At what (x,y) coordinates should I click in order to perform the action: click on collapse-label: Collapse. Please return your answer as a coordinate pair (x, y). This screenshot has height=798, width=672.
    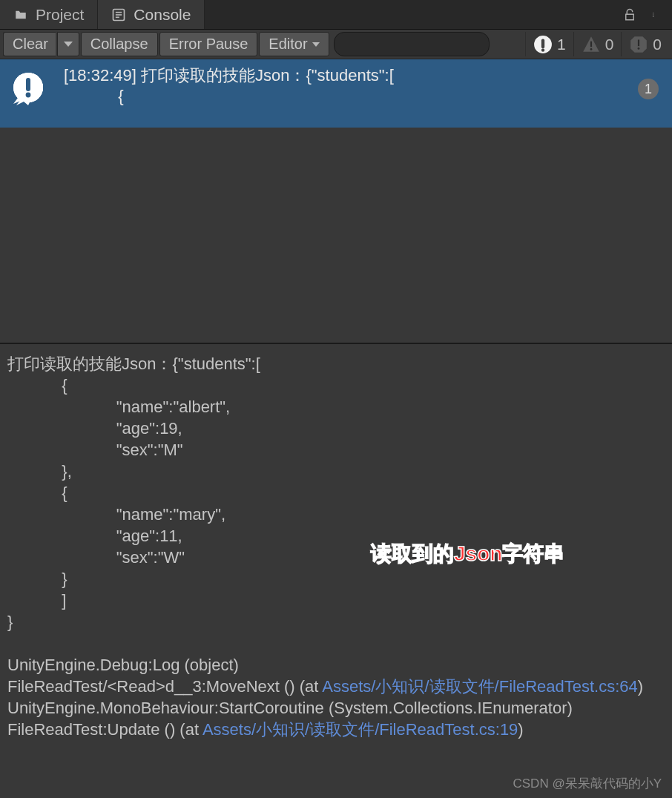
    Looking at the image, I should click on (119, 44).